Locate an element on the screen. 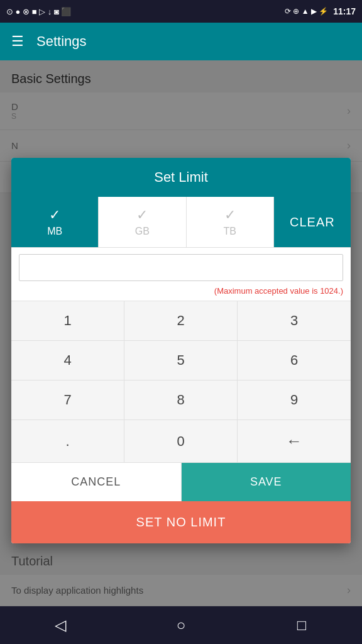 This screenshot has width=362, height=644. key-9: 9 is located at coordinates (294, 400).